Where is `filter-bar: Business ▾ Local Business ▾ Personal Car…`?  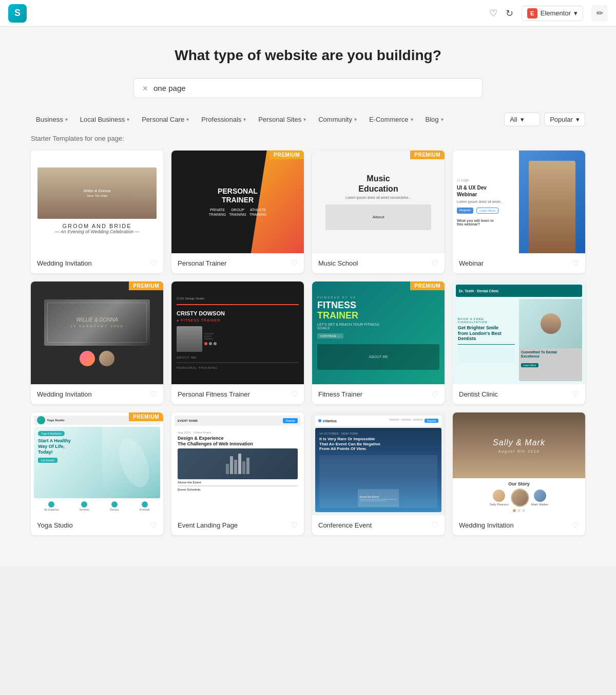
filter-bar: Business ▾ Local Business ▾ Personal Car… is located at coordinates (308, 119).